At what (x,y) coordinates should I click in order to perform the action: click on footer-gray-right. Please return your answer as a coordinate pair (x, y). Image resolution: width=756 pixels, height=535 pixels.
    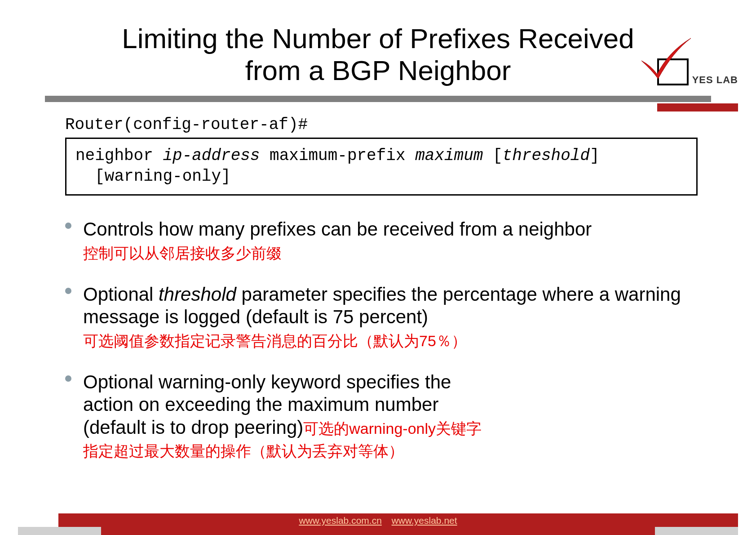
    Looking at the image, I should click on (696, 531).